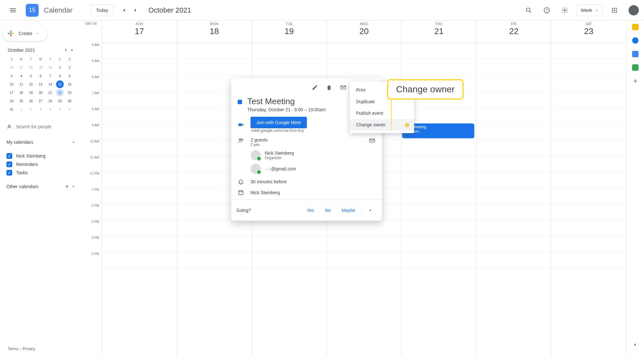  Describe the element at coordinates (66, 50) in the screenshot. I see `mini-cal-prev-button` at that location.